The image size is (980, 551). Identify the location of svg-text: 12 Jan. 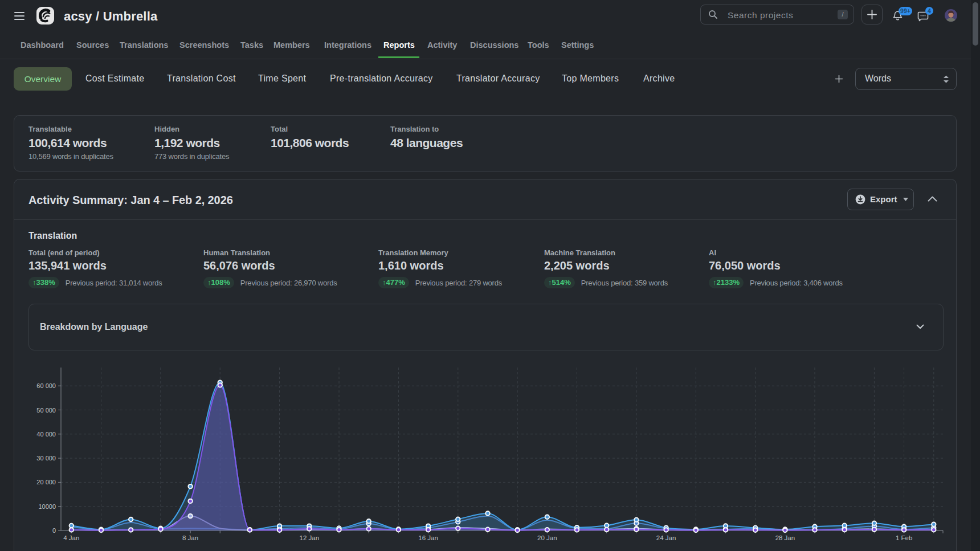
(310, 538).